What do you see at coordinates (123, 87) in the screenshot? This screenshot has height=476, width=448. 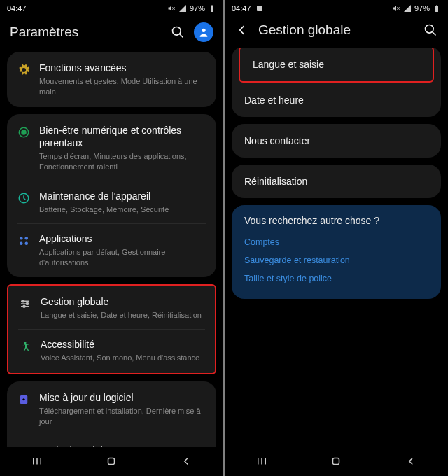 I see `item-subtitle: Mouvements et gestes, Mode Utilisation à…` at bounding box center [123, 87].